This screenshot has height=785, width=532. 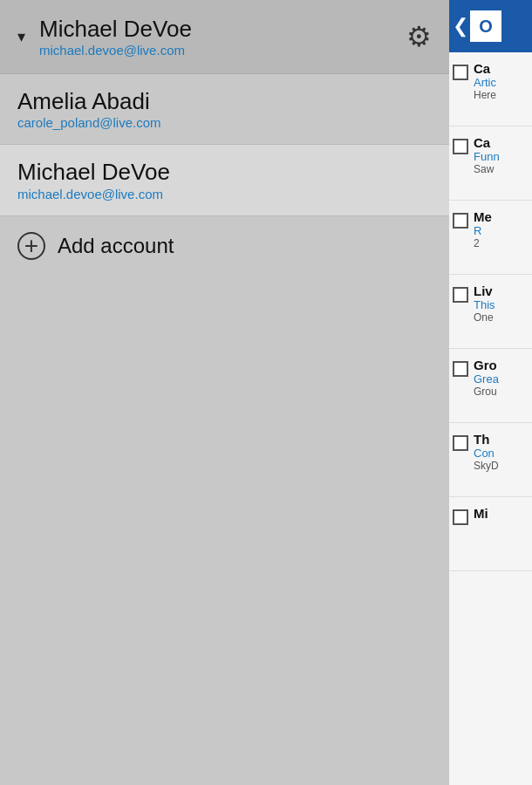 What do you see at coordinates (501, 216) in the screenshot?
I see `email-sender-2: Me` at bounding box center [501, 216].